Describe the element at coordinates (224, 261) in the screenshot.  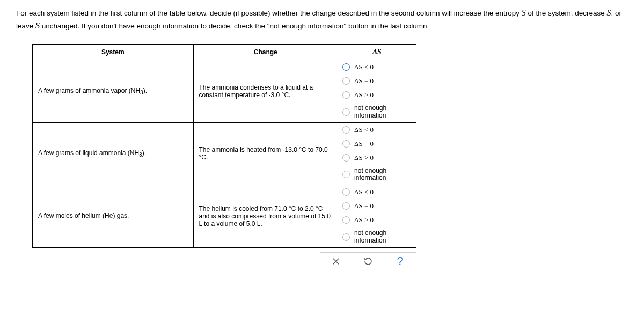
I see `toolbar: ?` at that location.